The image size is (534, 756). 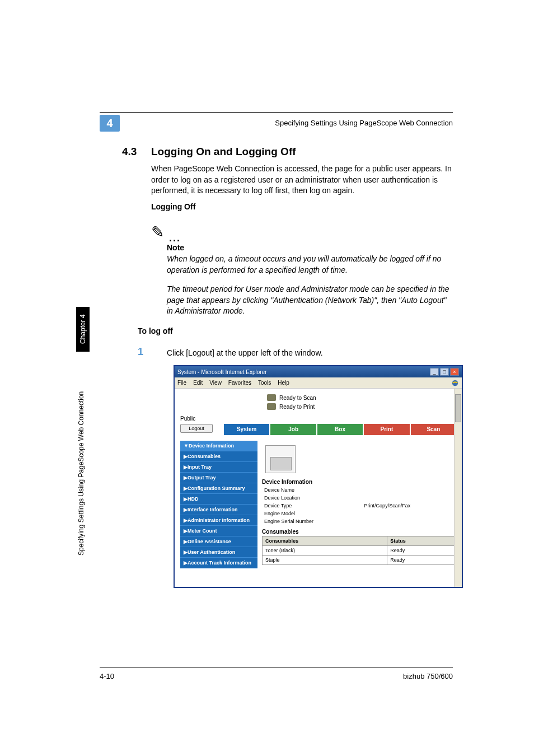 I want to click on consumables-heading: Consumables, so click(x=359, y=532).